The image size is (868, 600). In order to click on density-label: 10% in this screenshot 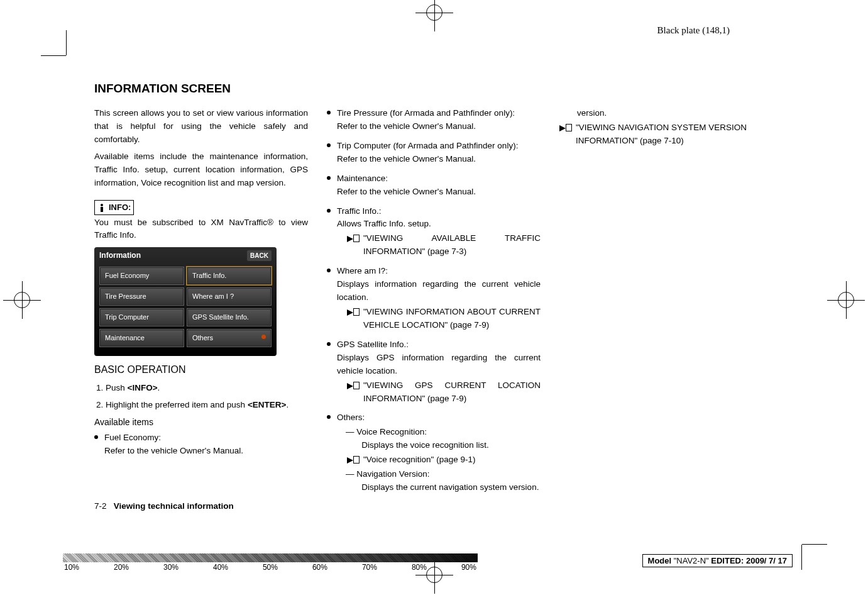, I will do `click(72, 567)`.